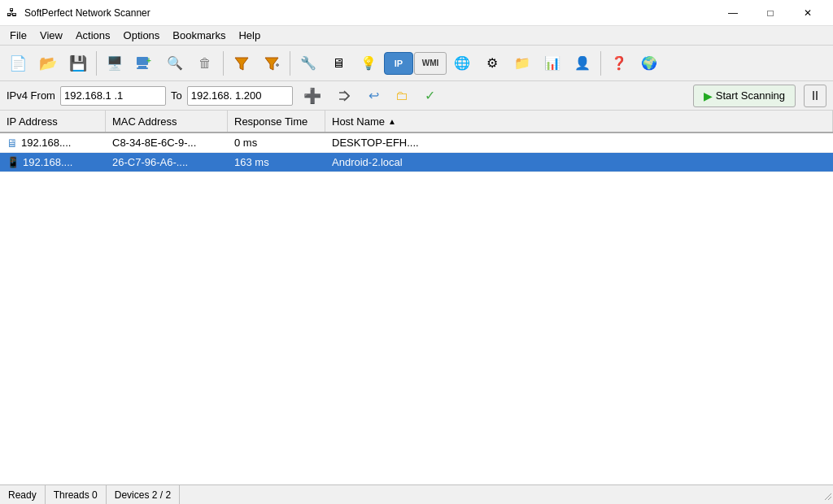  Describe the element at coordinates (600, 63) in the screenshot. I see `sep4` at that location.